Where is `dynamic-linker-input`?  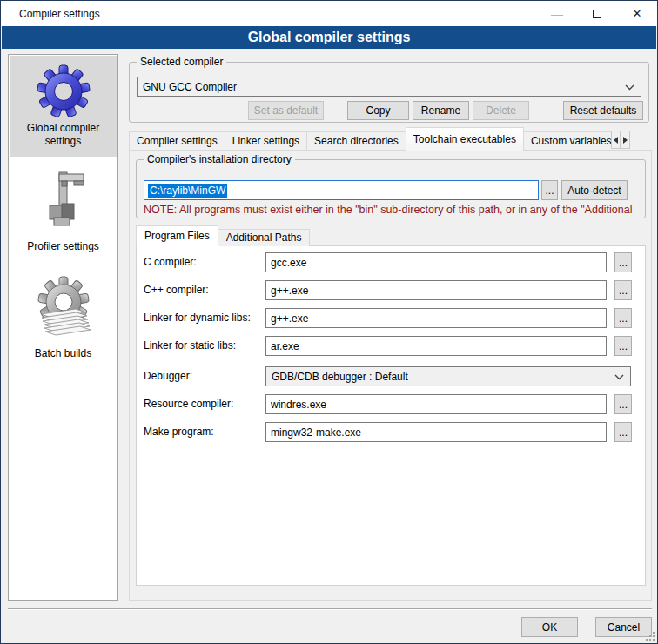
dynamic-linker-input is located at coordinates (436, 319).